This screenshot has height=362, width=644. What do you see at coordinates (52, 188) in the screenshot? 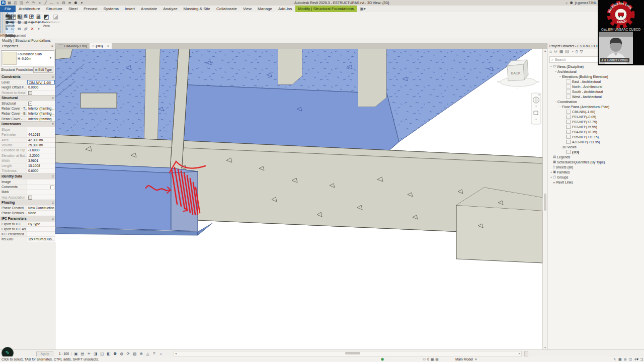
I see `ellipsis-button` at bounding box center [52, 188].